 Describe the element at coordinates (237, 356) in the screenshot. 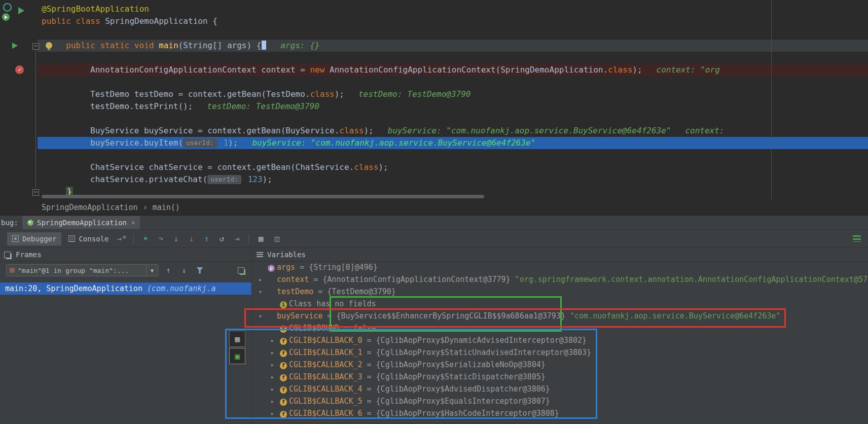

I see `annotation-tool-image-icon: ▣` at that location.